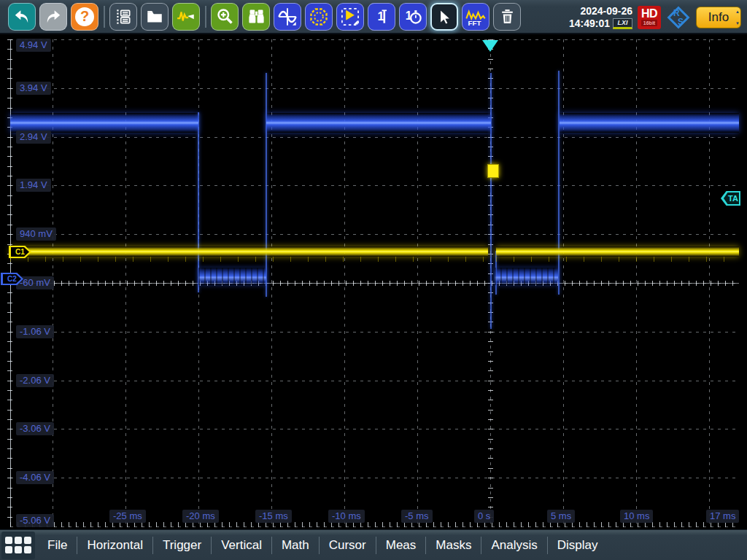 The height and width of the screenshot is (560, 747). Describe the element at coordinates (375, 525) in the screenshot. I see `x-axis-minor-ticks` at that location.